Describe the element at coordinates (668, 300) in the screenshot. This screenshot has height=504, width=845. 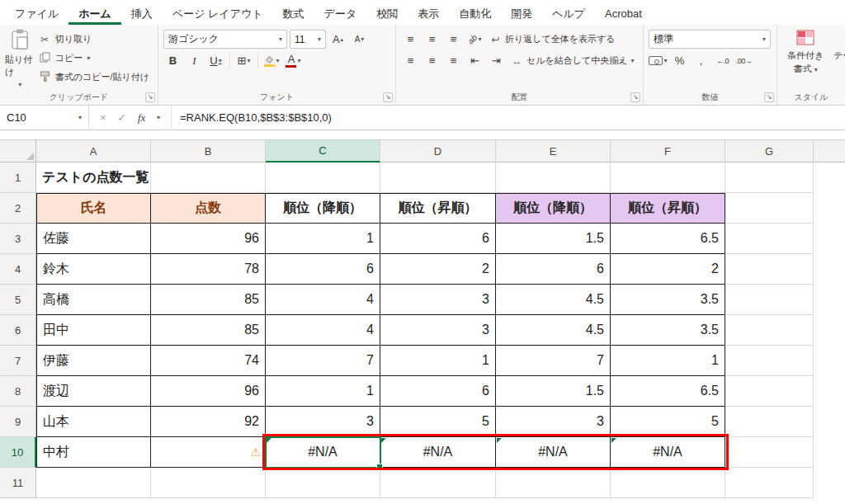
I see `cell-F5: 3.5` at that location.